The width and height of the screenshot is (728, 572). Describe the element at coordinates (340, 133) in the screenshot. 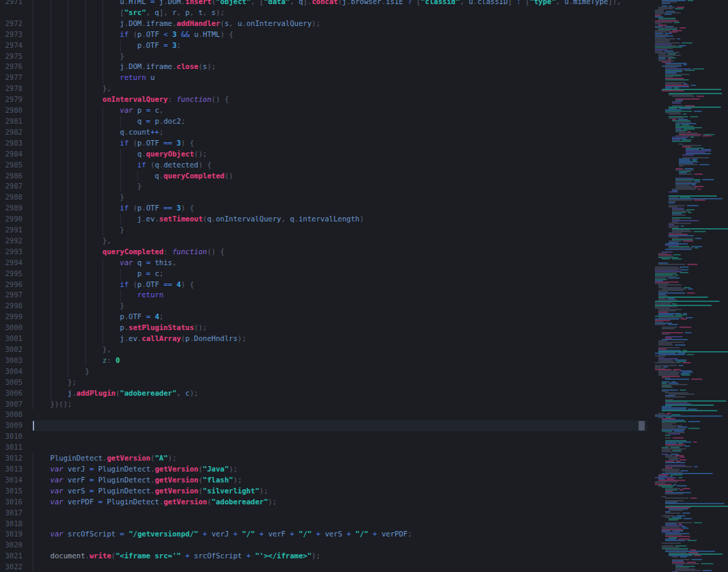

I see `code-line-content: q.count++;` at that location.